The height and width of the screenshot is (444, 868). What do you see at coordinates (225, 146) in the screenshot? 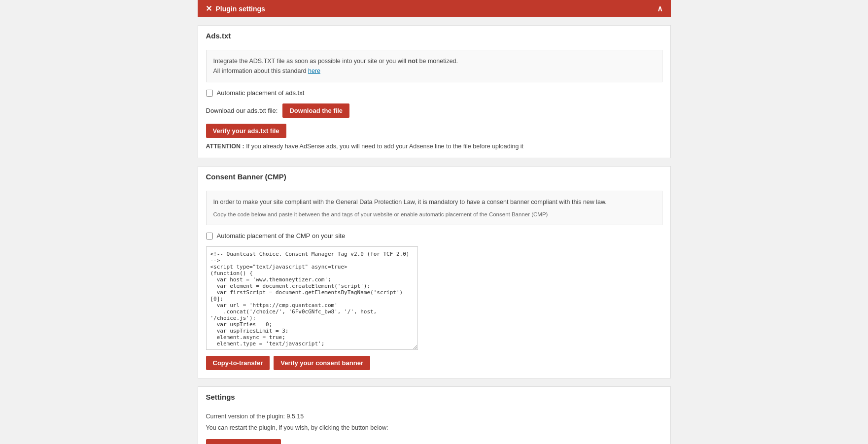
I see `attention-label: ATTENTION :` at bounding box center [225, 146].